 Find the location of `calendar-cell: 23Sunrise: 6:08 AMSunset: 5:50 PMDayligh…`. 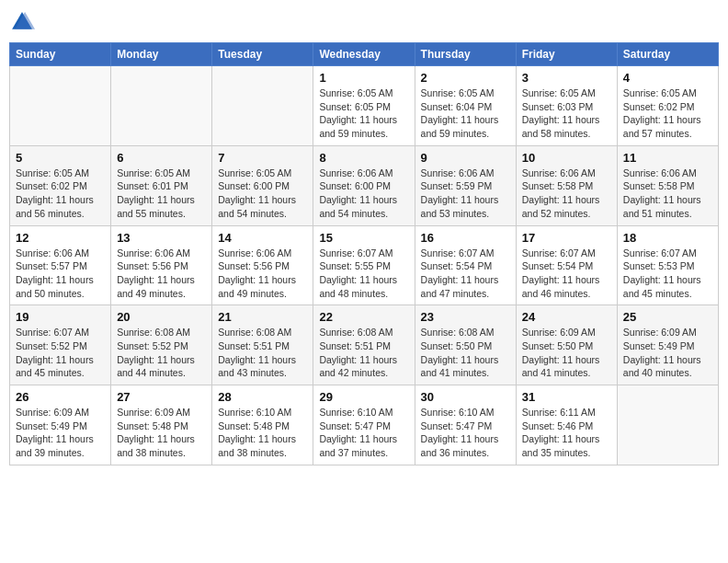

calendar-cell: 23Sunrise: 6:08 AMSunset: 5:50 PMDayligh… is located at coordinates (465, 346).